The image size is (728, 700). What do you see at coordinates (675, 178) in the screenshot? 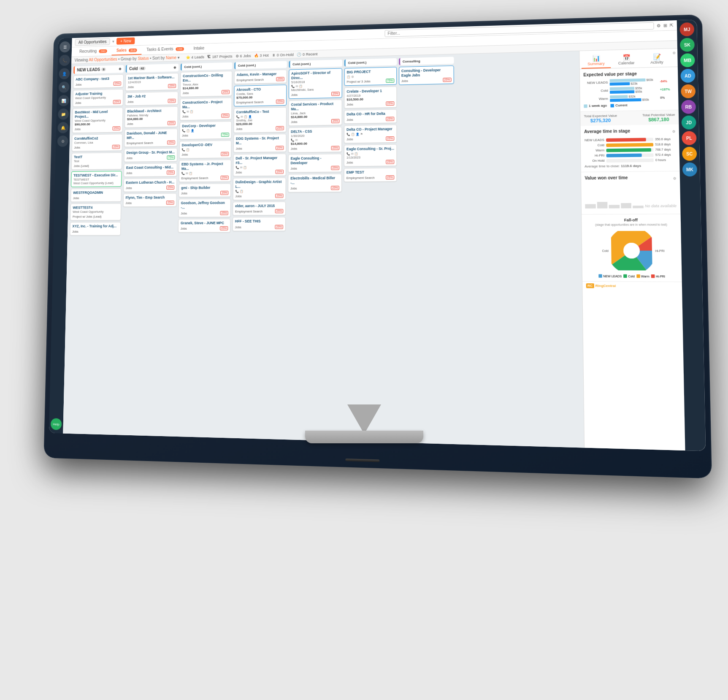
I see `value-won-gear: ⚙` at bounding box center [675, 178].